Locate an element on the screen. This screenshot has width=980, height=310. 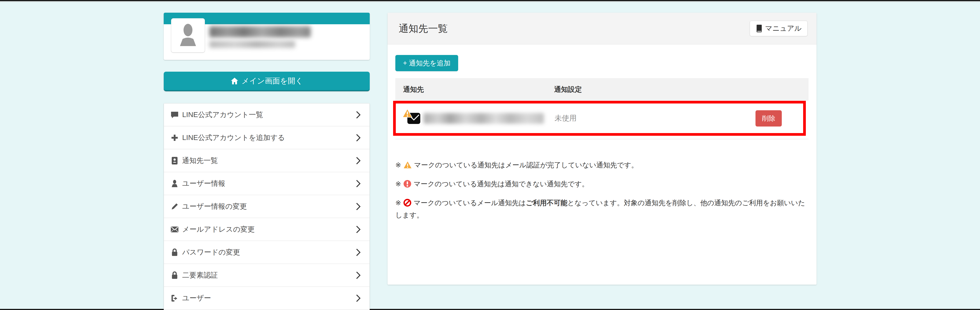
sidebar-item-line-account-list: LINE公式アカウント一覧 is located at coordinates (267, 115).